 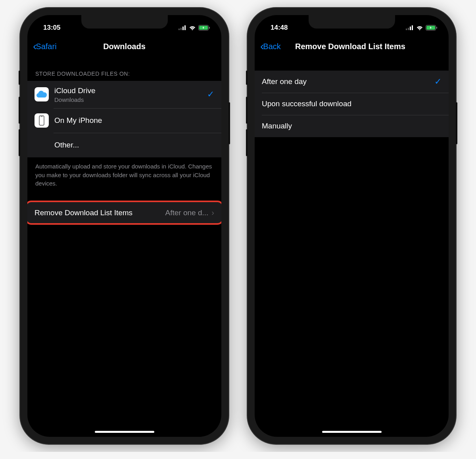 I want to click on icon-placeholder, so click(x=42, y=145).